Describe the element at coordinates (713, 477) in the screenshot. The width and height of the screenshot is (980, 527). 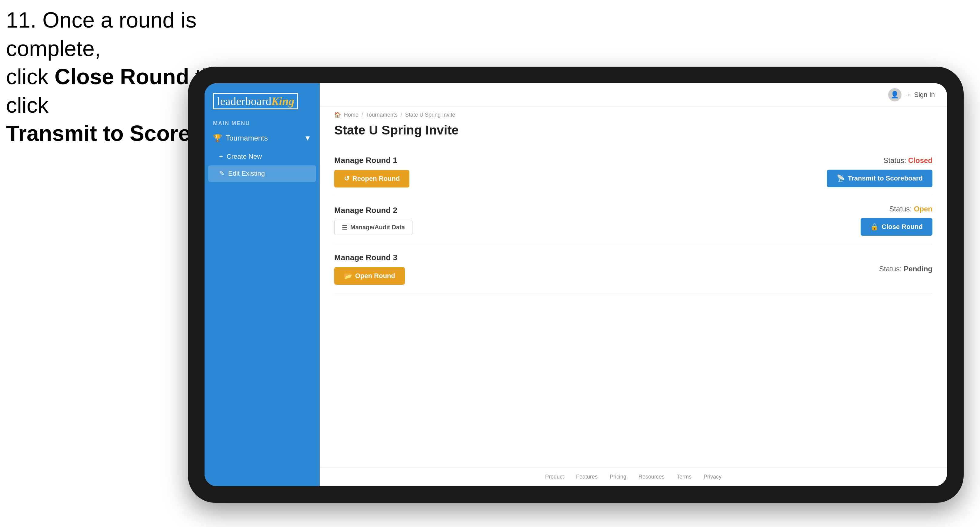
I see `footer-link-privacy: Privacy` at that location.